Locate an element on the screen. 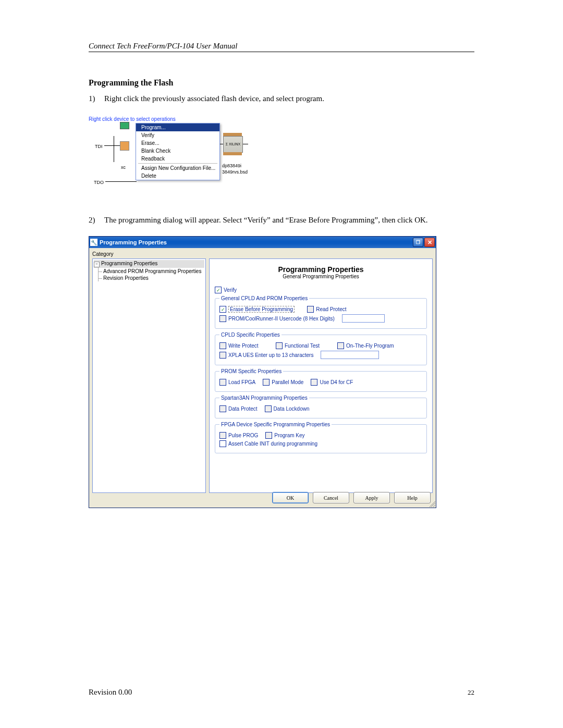 This screenshot has height=728, width=563. xilinx-label: Σ XILINX is located at coordinates (233, 144).